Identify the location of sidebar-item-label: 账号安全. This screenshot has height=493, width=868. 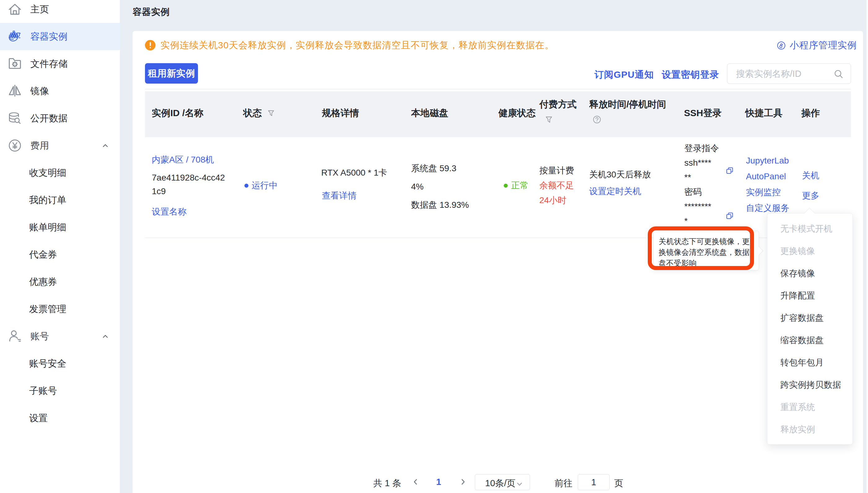
(48, 364).